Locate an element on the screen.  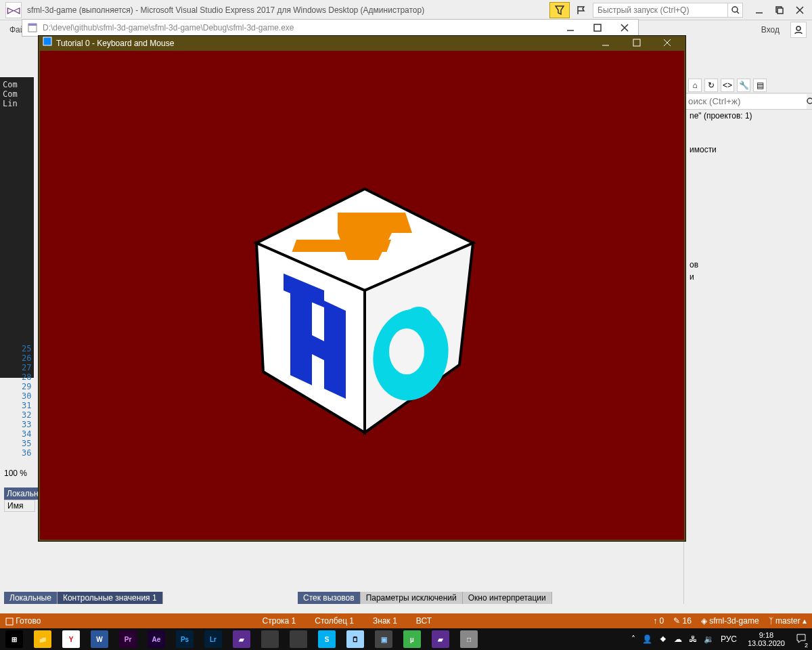
minimize-button is located at coordinates (759, 10).